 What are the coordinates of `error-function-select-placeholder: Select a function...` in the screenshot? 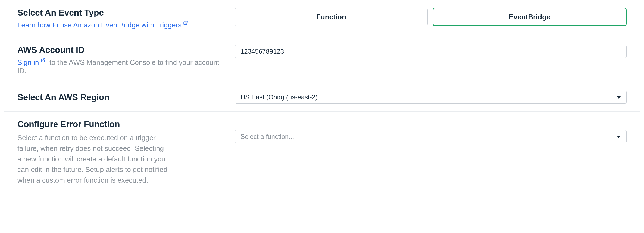 It's located at (267, 137).